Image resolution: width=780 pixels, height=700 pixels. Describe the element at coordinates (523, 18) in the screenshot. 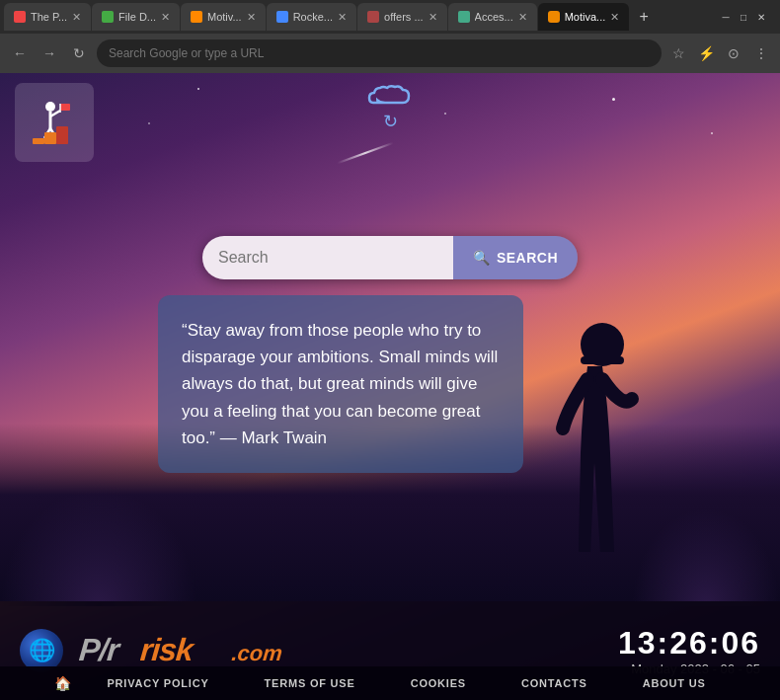

I see `tab-close-6: ✕` at that location.